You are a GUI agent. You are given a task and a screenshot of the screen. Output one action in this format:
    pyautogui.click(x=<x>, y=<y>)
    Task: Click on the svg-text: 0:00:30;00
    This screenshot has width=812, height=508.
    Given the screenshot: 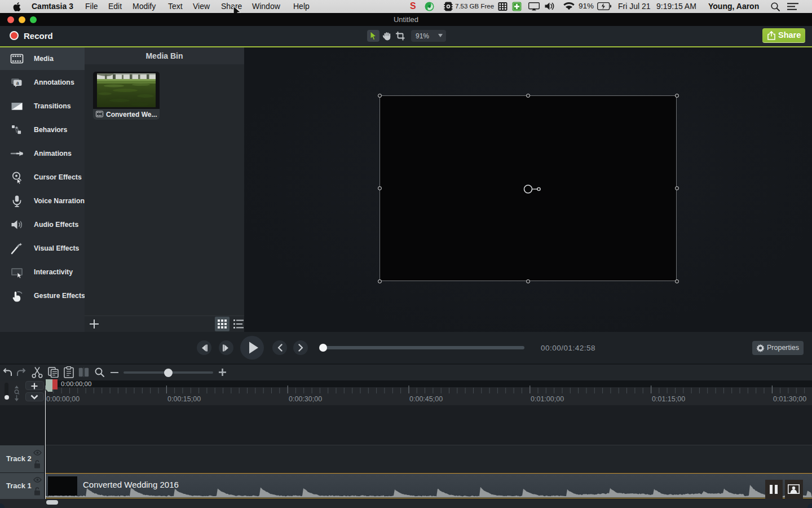 What is the action you would take?
    pyautogui.click(x=306, y=399)
    